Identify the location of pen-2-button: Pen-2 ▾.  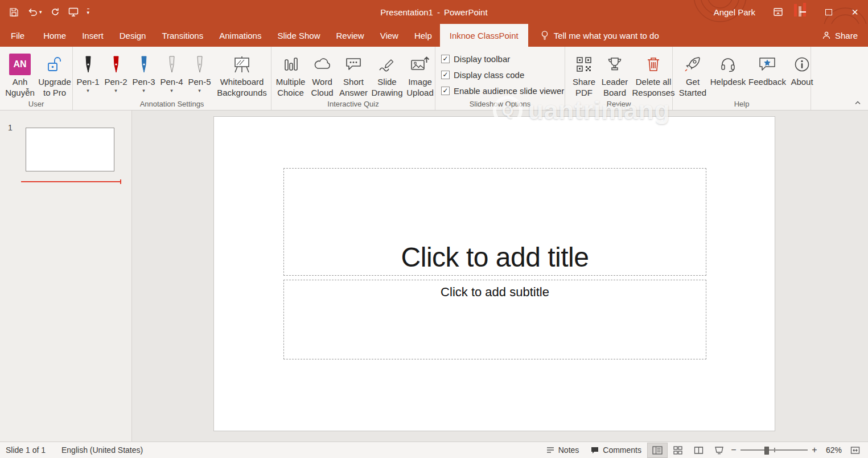
(116, 72).